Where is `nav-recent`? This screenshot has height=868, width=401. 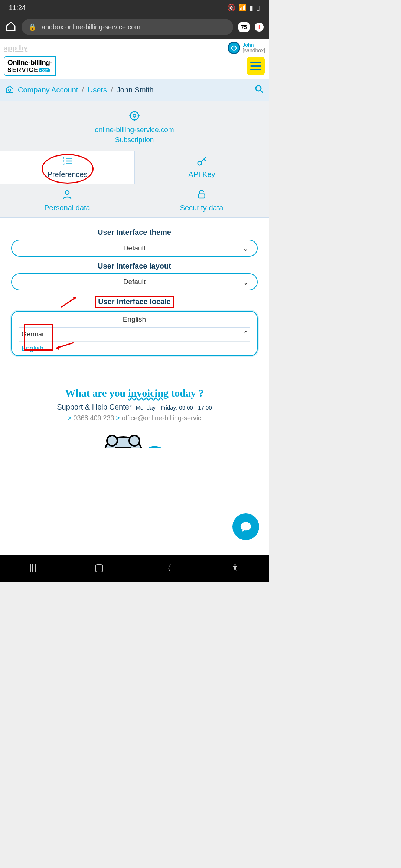
nav-recent is located at coordinates (33, 568).